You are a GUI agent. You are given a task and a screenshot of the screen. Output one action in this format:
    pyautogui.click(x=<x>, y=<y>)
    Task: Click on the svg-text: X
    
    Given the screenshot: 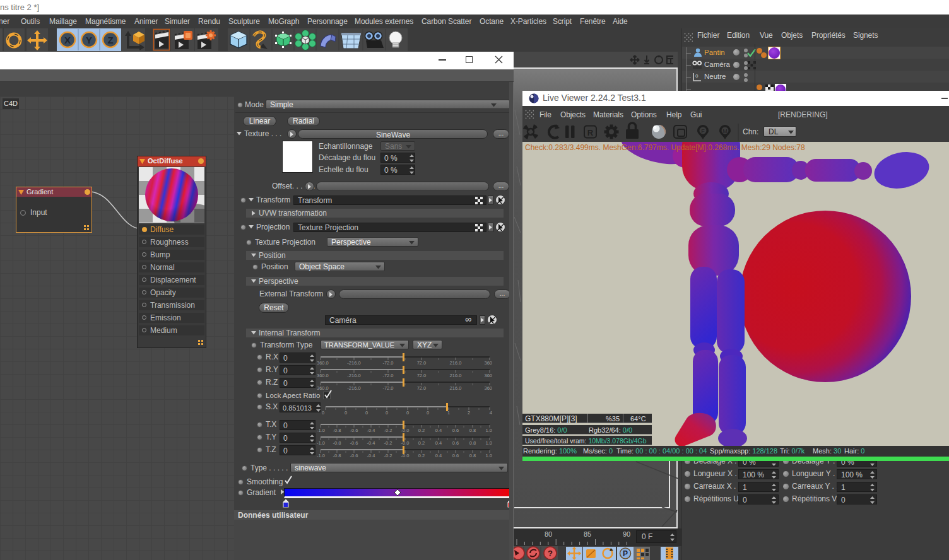 What is the action you would take?
    pyautogui.click(x=68, y=40)
    